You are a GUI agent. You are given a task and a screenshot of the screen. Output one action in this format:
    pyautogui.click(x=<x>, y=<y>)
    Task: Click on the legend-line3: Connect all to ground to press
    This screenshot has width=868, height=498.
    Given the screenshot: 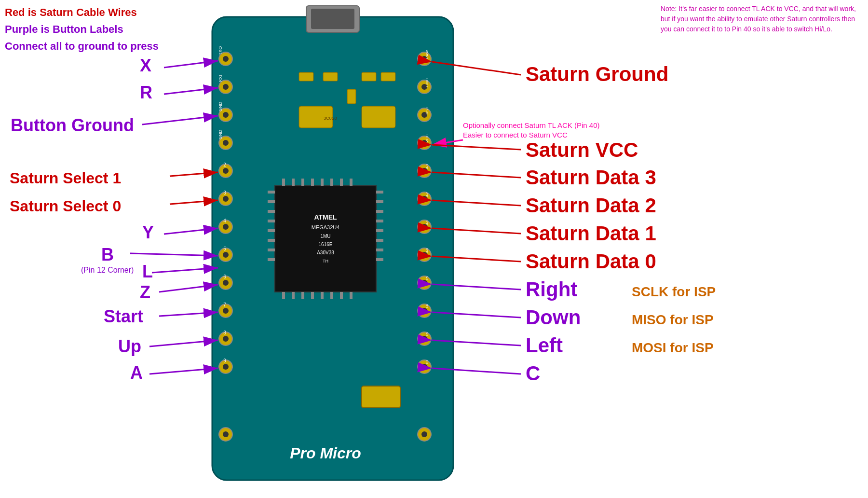 What is the action you would take?
    pyautogui.click(x=82, y=46)
    